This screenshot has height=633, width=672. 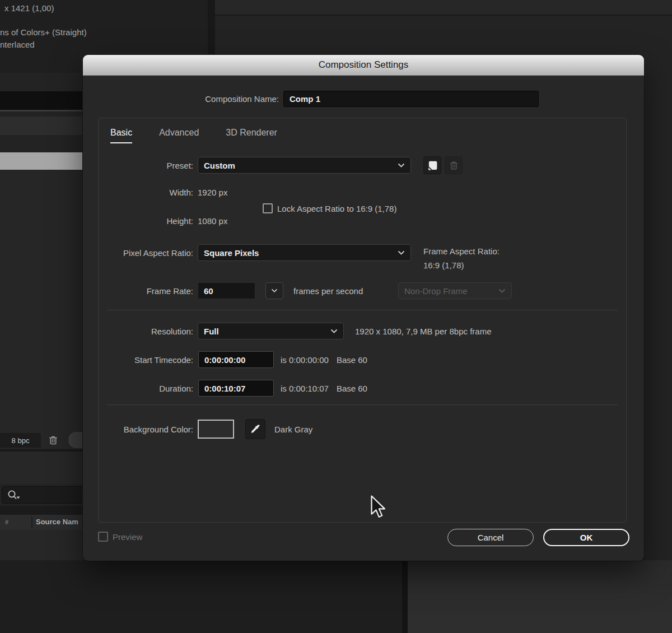 What do you see at coordinates (17, 45) in the screenshot?
I see `footage-info-line: nterlaced` at bounding box center [17, 45].